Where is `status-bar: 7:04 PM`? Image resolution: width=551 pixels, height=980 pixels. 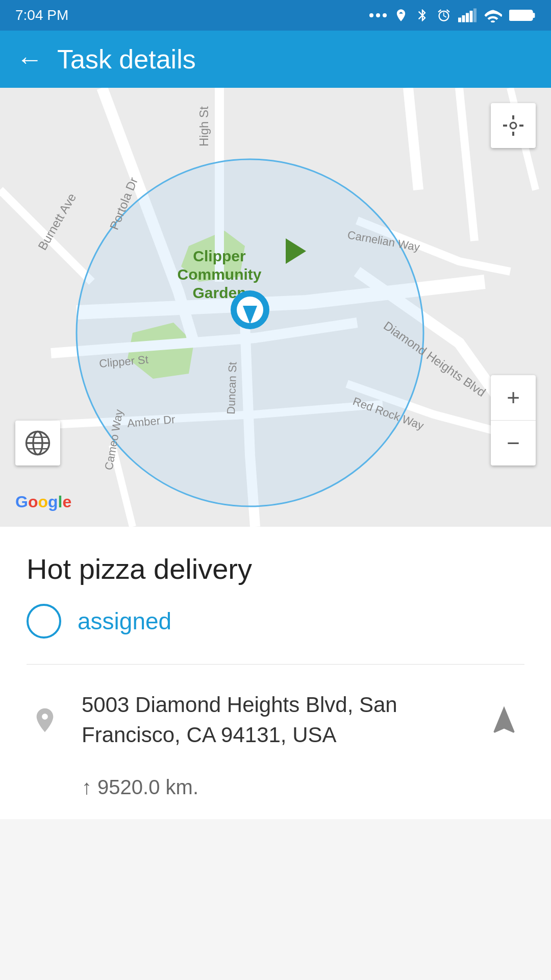
status-bar: 7:04 PM is located at coordinates (276, 15).